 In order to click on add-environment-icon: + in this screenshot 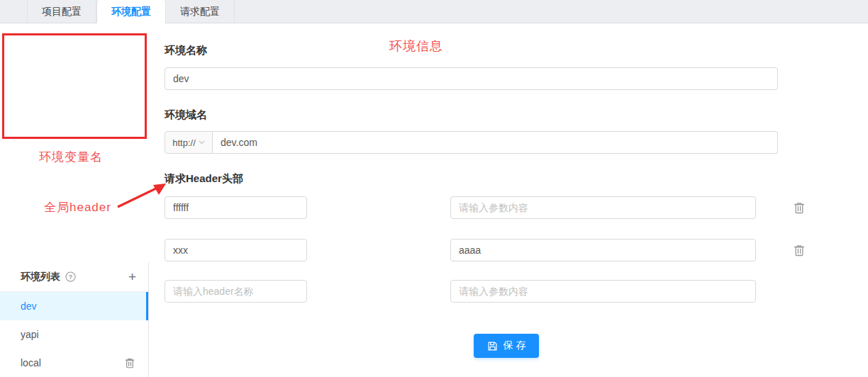, I will do `click(132, 276)`.